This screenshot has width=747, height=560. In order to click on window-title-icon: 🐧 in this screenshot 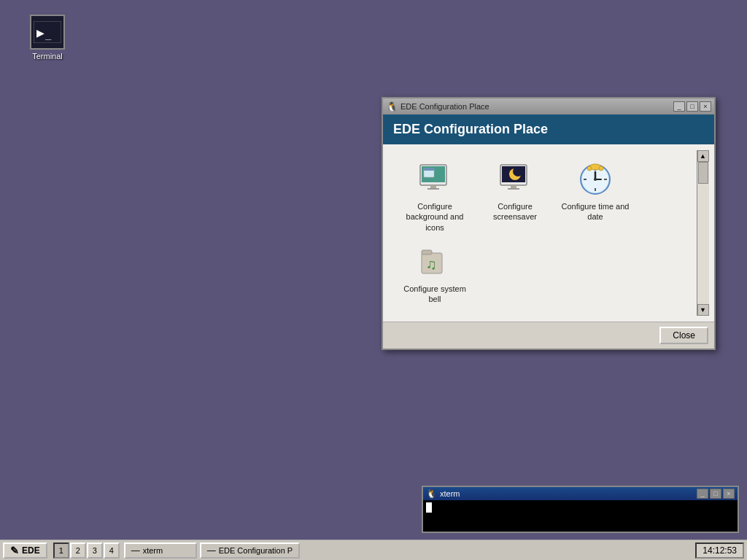, I will do `click(392, 106)`.